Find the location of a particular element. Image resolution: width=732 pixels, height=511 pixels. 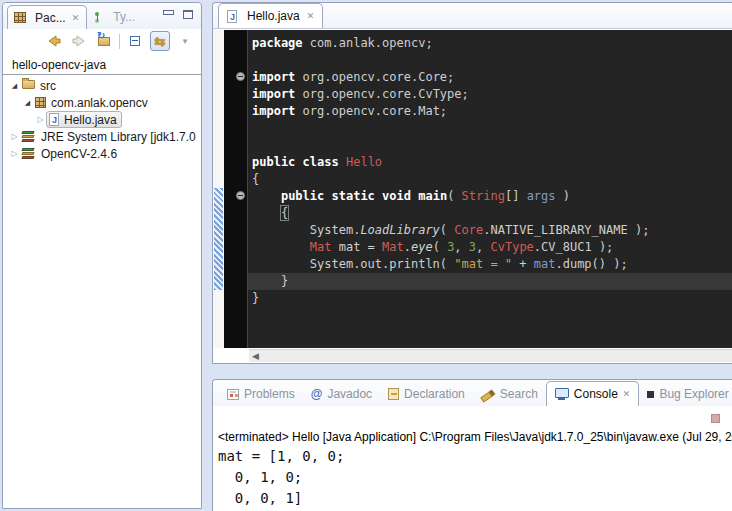

tree-item-hello-java: ▷Hello.java is located at coordinates (102, 120).